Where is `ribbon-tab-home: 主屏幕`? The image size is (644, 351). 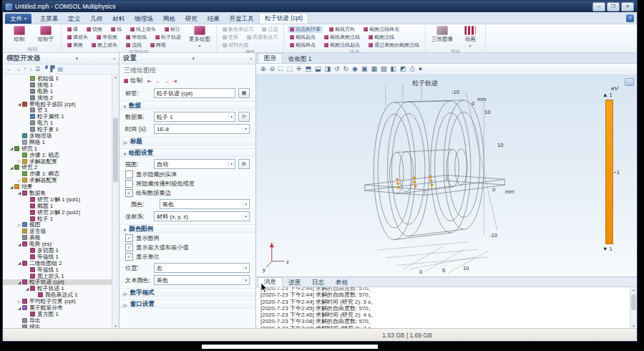
ribbon-tab-home: 主屏幕 is located at coordinates (49, 19).